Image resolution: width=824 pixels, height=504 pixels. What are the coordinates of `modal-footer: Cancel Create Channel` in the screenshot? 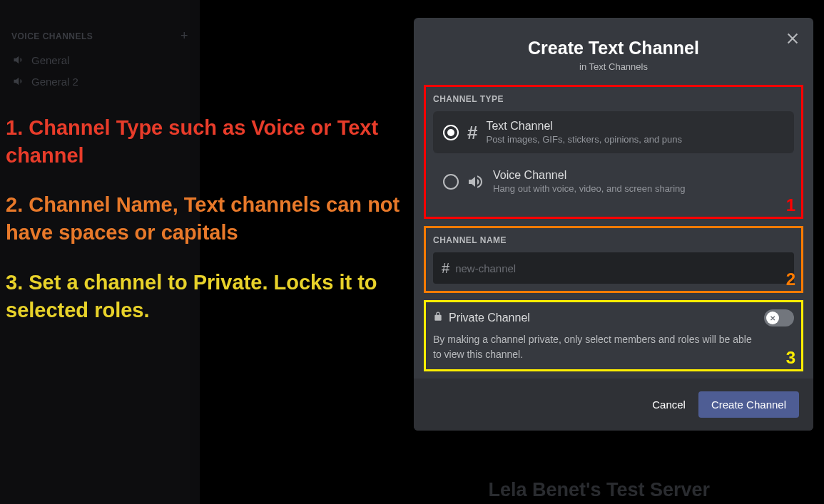 It's located at (614, 405).